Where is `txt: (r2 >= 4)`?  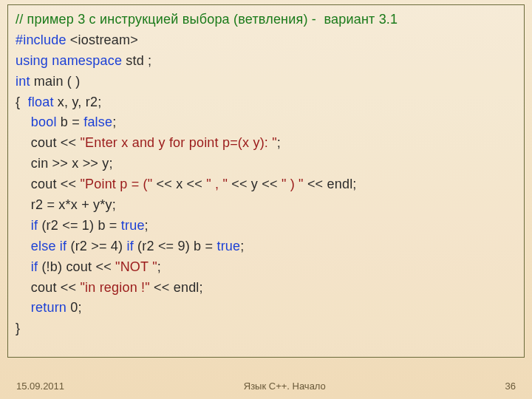 txt: (r2 >= 4) is located at coordinates (96, 246).